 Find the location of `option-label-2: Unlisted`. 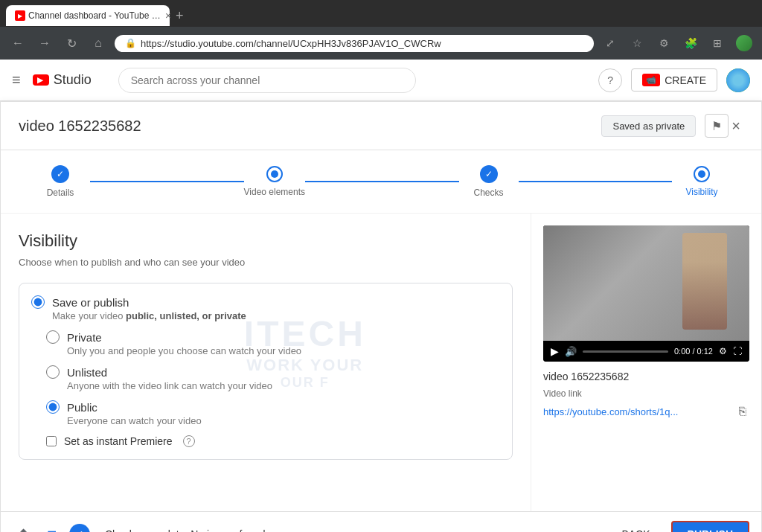

option-label-2: Unlisted is located at coordinates (87, 372).